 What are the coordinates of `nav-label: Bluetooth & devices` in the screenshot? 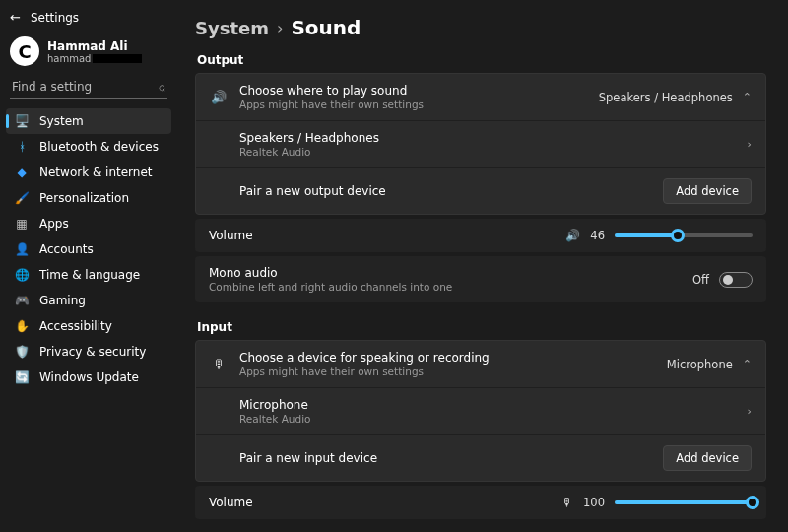 It's located at (98, 147).